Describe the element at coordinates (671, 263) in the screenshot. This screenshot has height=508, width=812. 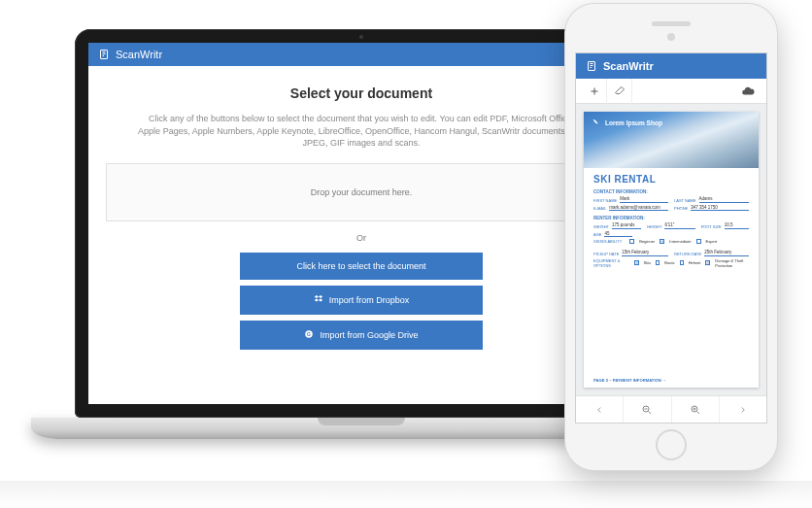
I see `equipment-row: EQUIPMENT & OPTIONS ✕Skis Boots Helmet ✕…` at that location.